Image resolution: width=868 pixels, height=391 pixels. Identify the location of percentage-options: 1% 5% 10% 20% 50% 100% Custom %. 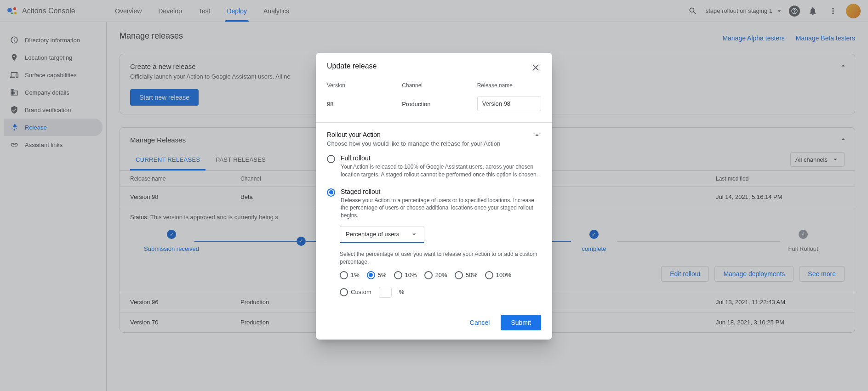
(440, 289).